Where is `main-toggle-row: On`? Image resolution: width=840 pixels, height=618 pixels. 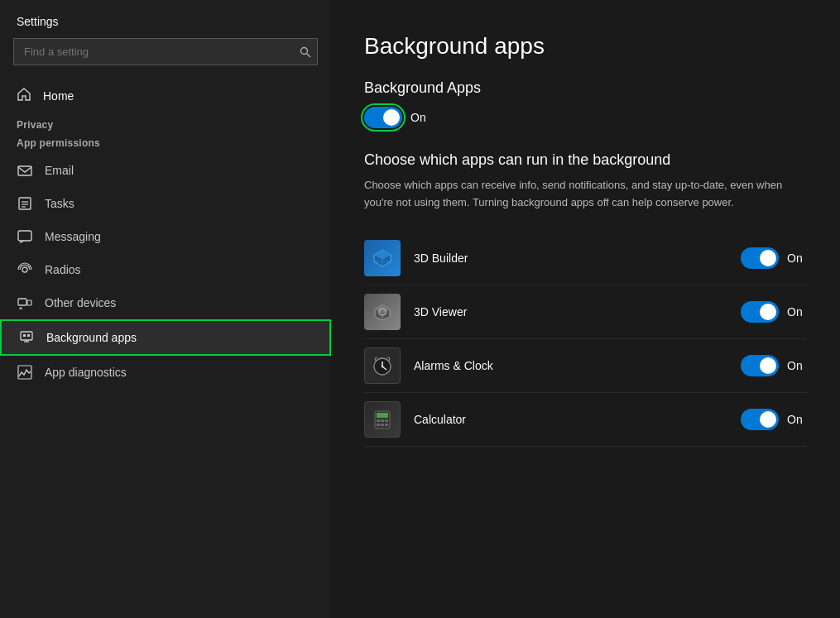
main-toggle-row: On is located at coordinates (586, 117).